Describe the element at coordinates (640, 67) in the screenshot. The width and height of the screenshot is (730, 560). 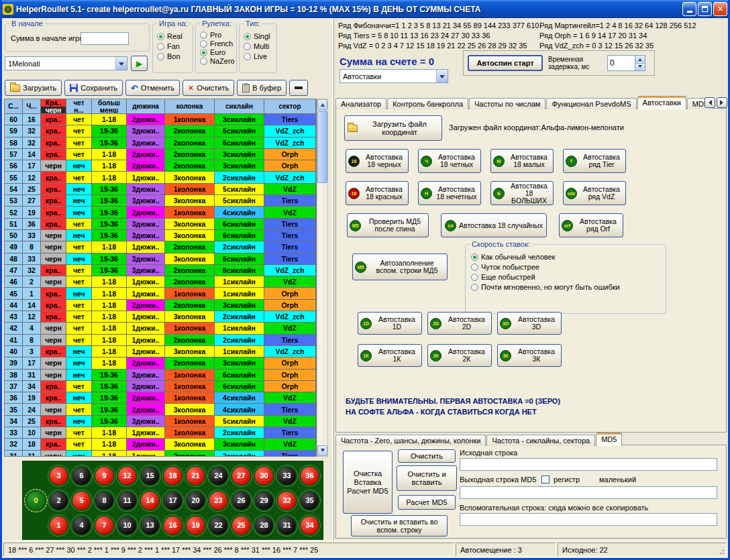
I see `spinner-down-button` at that location.